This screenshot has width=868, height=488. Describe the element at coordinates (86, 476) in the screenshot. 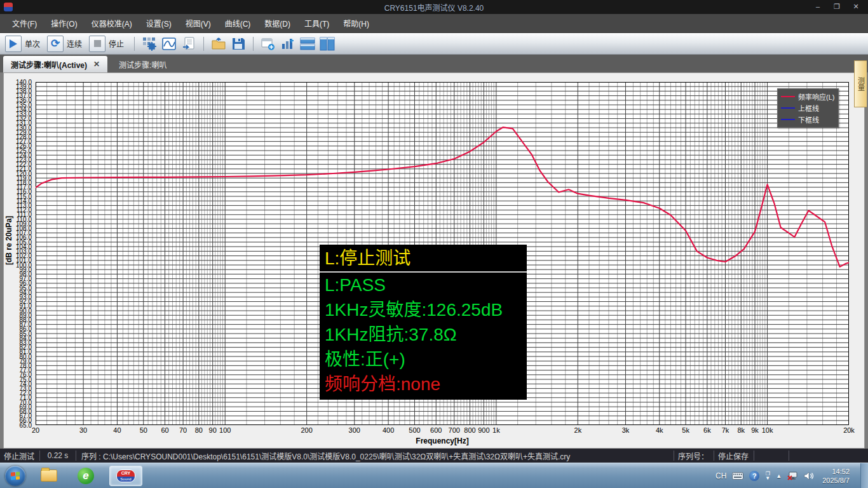

I see `taskbar-browser-button: e` at that location.